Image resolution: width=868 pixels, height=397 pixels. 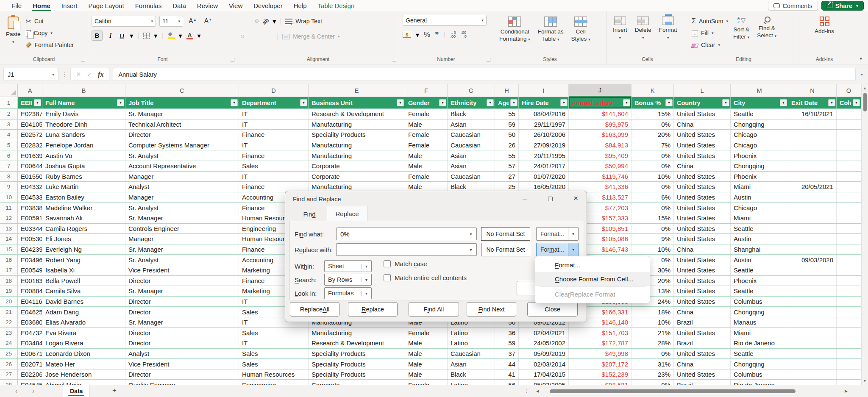 What do you see at coordinates (544, 166) in the screenshot?
I see `cell: 24/01/2017` at bounding box center [544, 166].